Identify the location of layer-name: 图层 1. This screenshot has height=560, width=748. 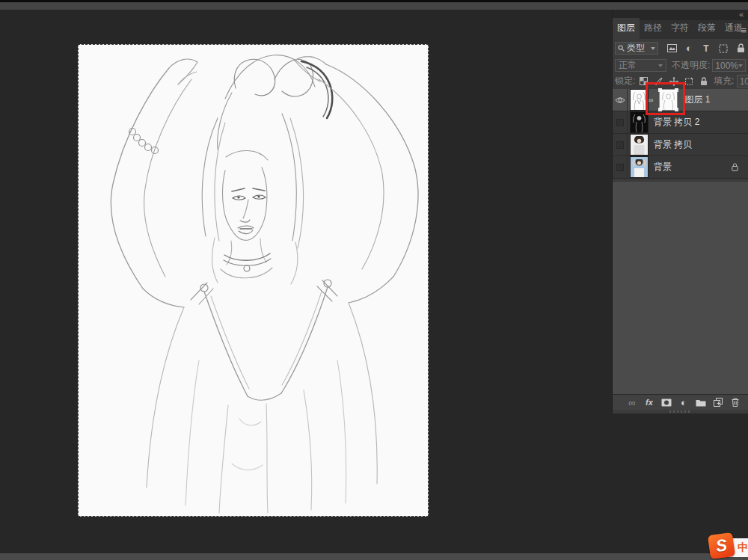
(697, 100).